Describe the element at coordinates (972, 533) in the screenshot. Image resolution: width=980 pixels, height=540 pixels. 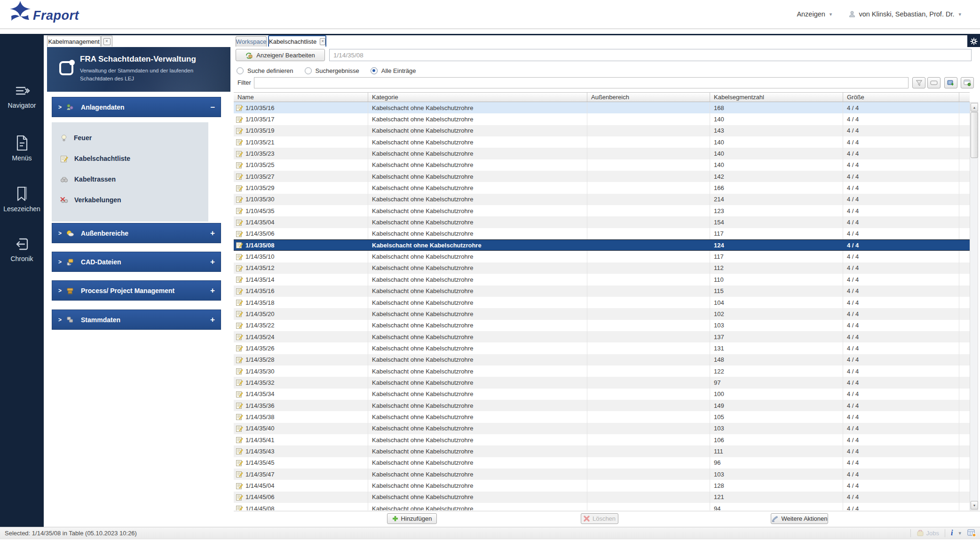
I see `table-view-icon` at that location.